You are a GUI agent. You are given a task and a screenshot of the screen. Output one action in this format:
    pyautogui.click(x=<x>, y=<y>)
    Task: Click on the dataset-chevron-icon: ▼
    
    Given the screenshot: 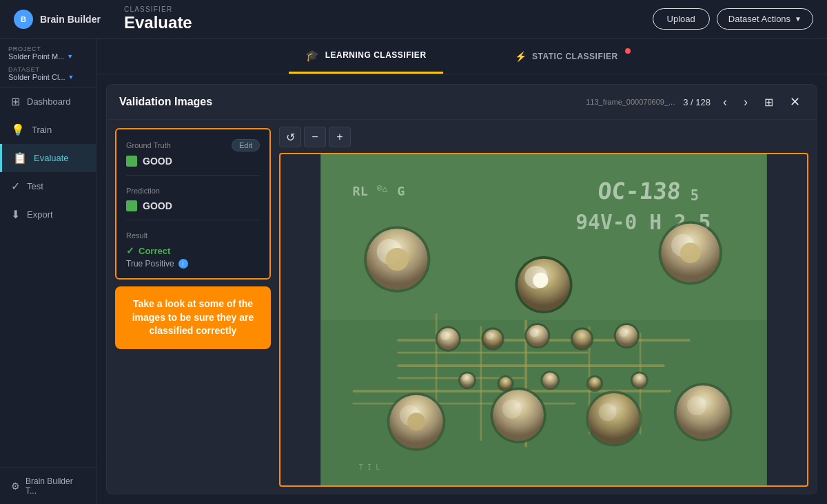 What is the action you would take?
    pyautogui.click(x=72, y=77)
    